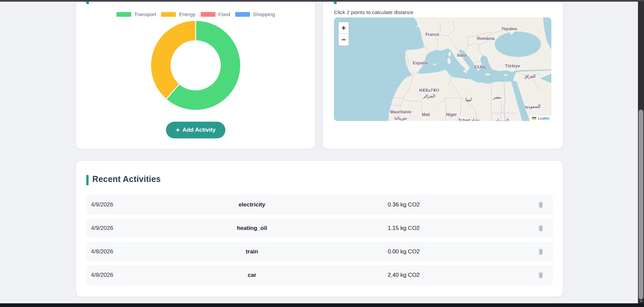  I want to click on add-activity-button: + Add Activity, so click(196, 130).